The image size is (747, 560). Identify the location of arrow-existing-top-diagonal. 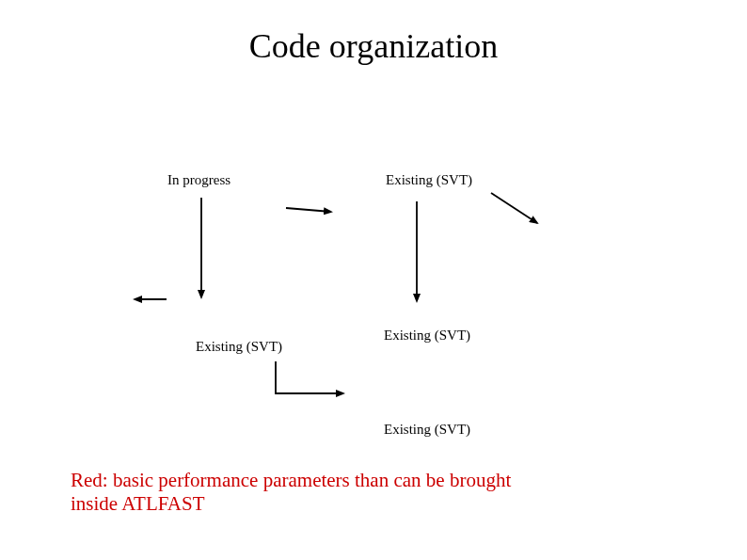
(514, 208).